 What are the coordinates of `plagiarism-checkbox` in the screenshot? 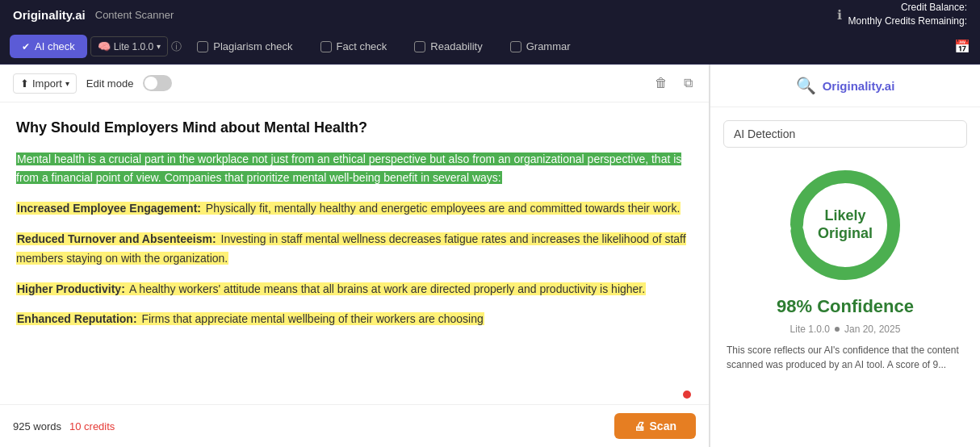 It's located at (203, 47).